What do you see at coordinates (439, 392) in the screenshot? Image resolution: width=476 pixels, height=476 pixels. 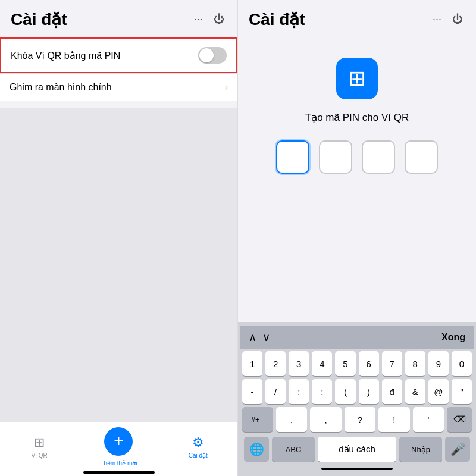 I see `key-at: @` at bounding box center [439, 392].